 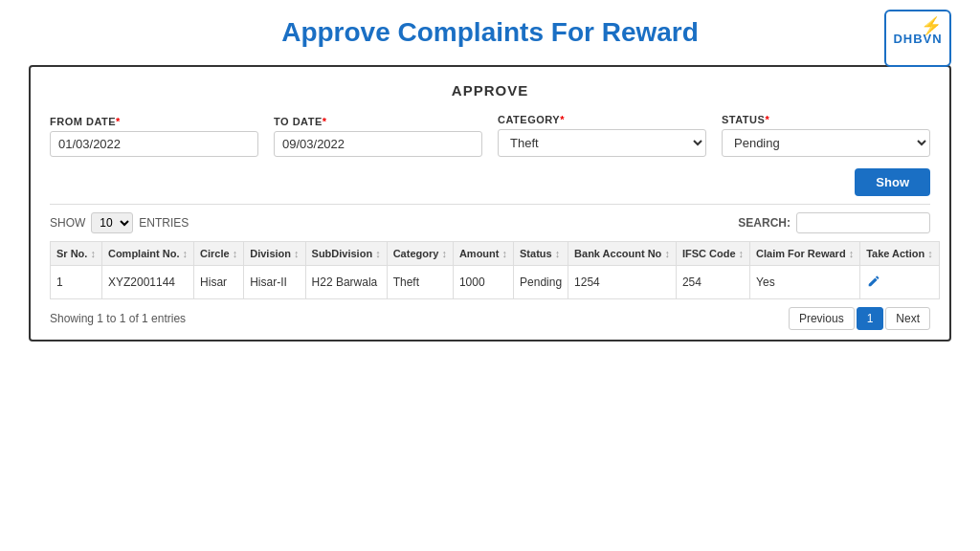 I want to click on previous-button: Previous, so click(x=821, y=319).